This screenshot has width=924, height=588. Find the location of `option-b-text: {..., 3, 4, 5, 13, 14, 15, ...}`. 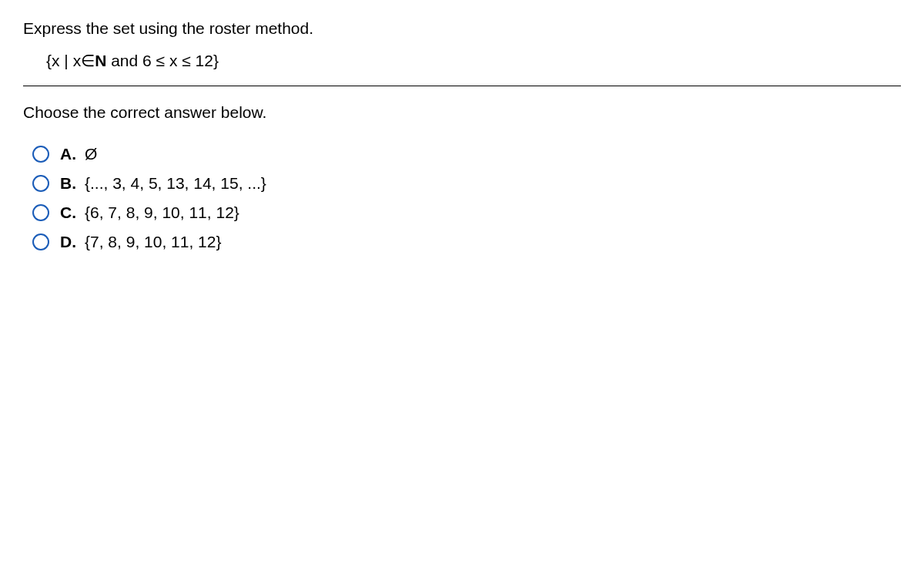

option-b-text: {..., 3, 4, 5, 13, 14, 15, ...} is located at coordinates (176, 183).